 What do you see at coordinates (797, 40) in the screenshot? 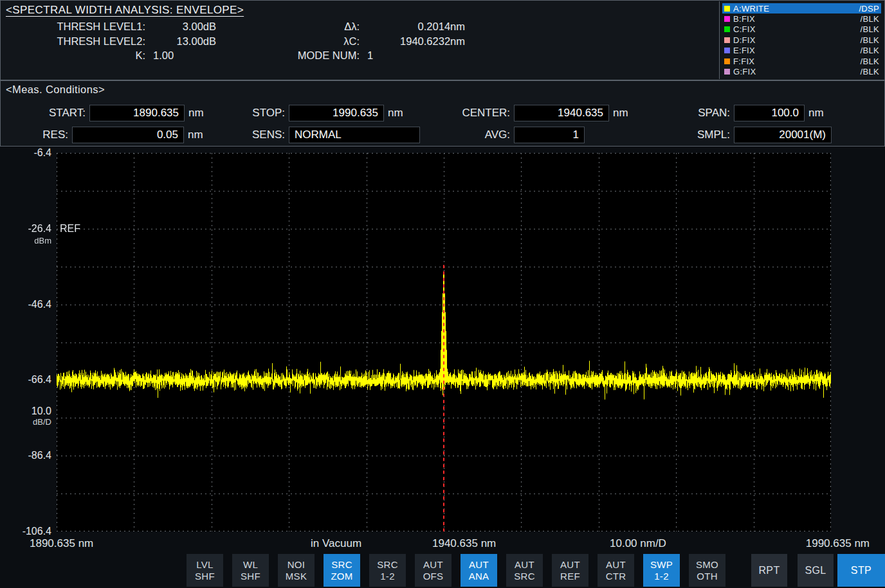
I see `trace-d-label: D:FIX` at bounding box center [797, 40].